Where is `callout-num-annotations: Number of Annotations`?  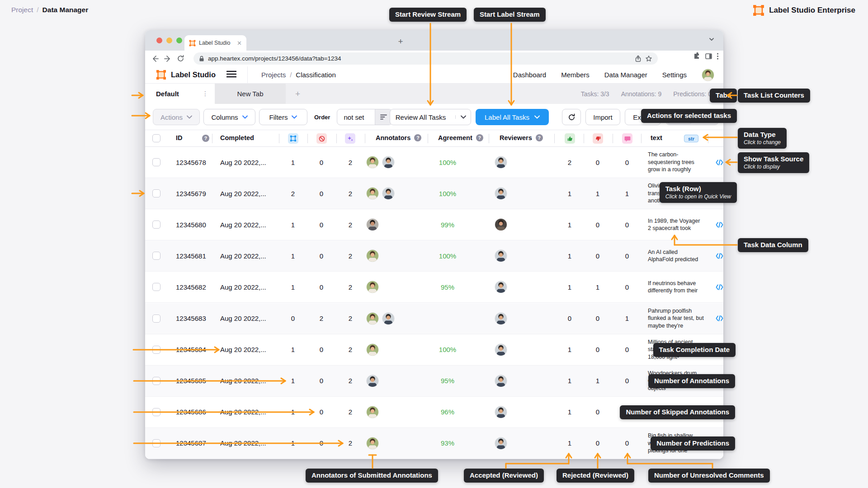 callout-num-annotations: Number of Annotations is located at coordinates (692, 381).